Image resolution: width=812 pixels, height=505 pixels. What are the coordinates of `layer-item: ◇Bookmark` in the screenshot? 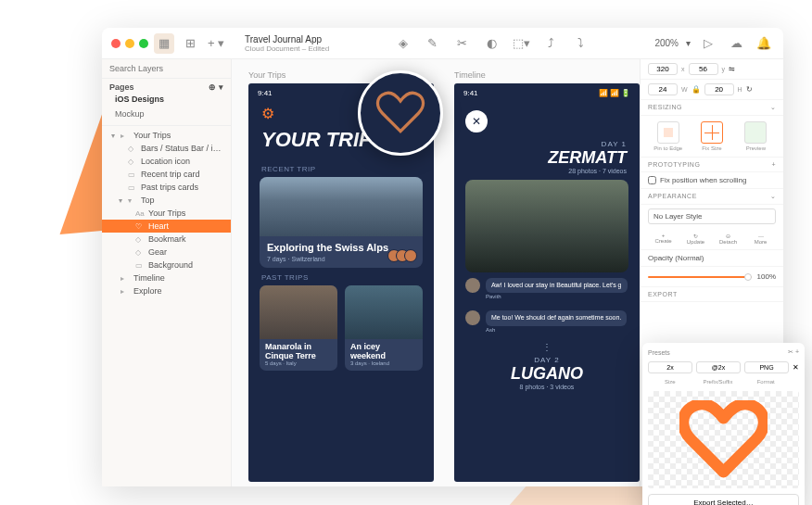 It's located at (167, 239).